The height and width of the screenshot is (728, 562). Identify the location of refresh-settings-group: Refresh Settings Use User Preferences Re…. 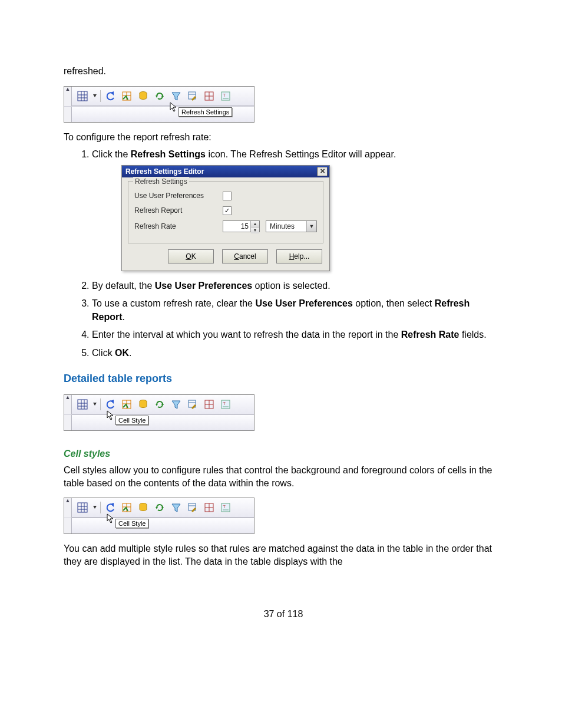
(226, 212).